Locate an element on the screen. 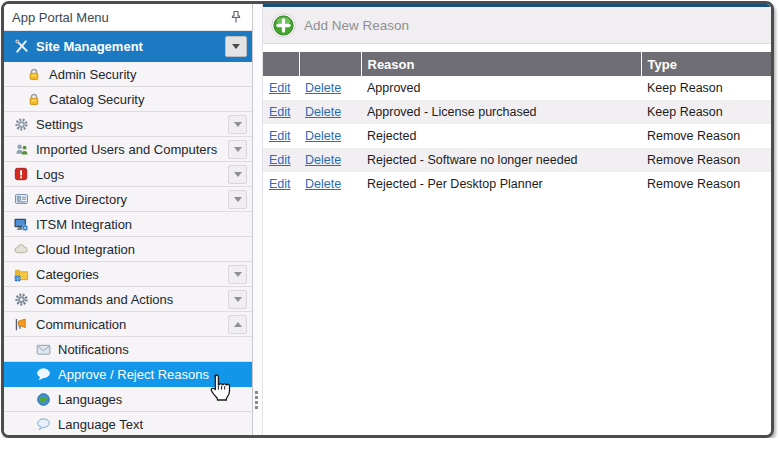 This screenshot has height=449, width=779. table-row: Edit Delete Rejected - Software no longe… is located at coordinates (517, 160).